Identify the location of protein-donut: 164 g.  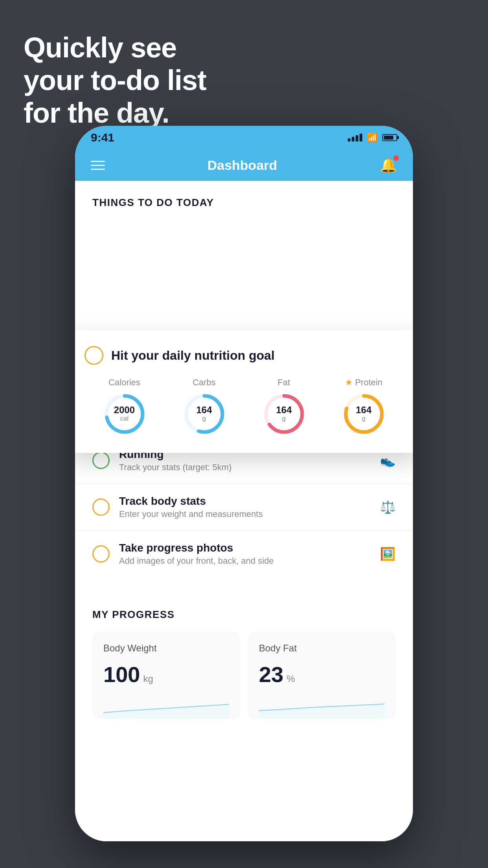
(364, 414).